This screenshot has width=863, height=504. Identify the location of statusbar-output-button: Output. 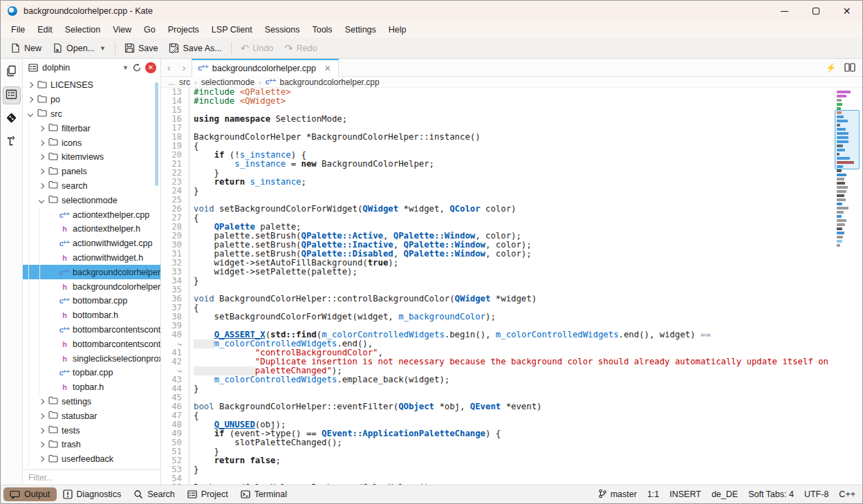
(30, 494).